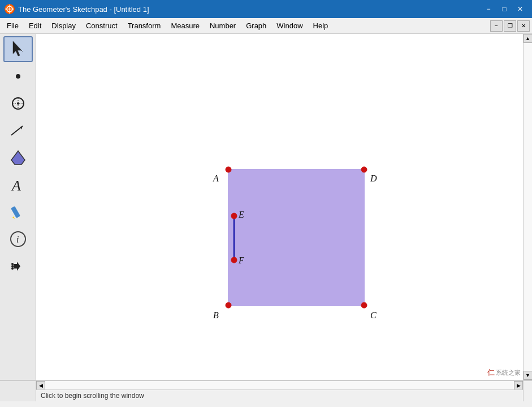  What do you see at coordinates (520, 9) in the screenshot?
I see `close-button: ✕` at bounding box center [520, 9].